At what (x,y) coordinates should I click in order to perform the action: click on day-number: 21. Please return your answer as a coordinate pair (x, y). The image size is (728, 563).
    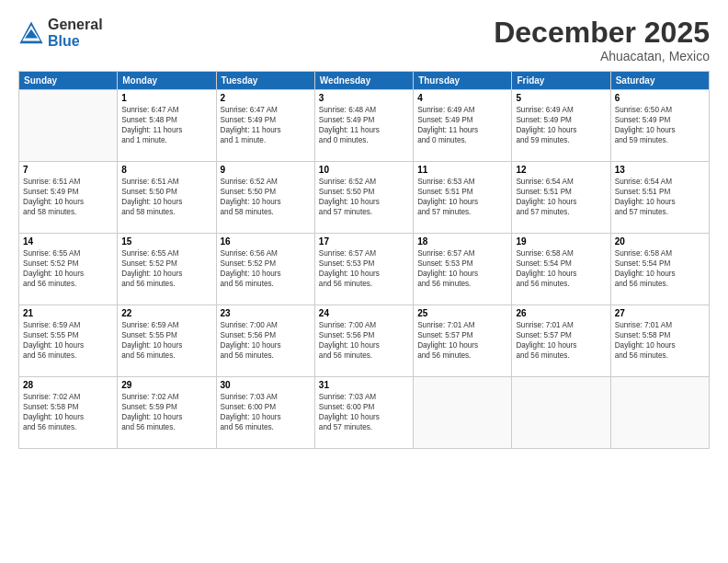
    Looking at the image, I should click on (68, 313).